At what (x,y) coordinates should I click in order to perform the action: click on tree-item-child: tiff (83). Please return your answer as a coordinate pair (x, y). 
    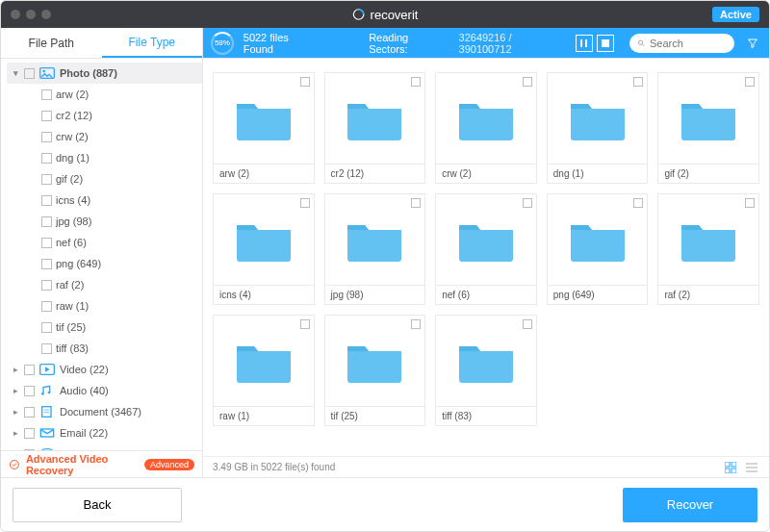
    Looking at the image, I should click on (104, 348).